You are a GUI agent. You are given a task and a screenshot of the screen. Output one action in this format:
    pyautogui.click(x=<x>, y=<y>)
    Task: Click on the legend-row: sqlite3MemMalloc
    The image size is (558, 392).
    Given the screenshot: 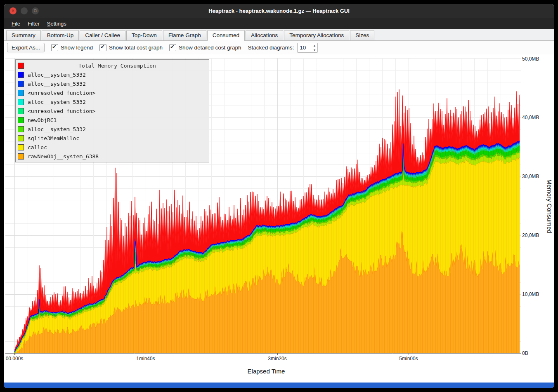 What is the action you would take?
    pyautogui.click(x=112, y=138)
    